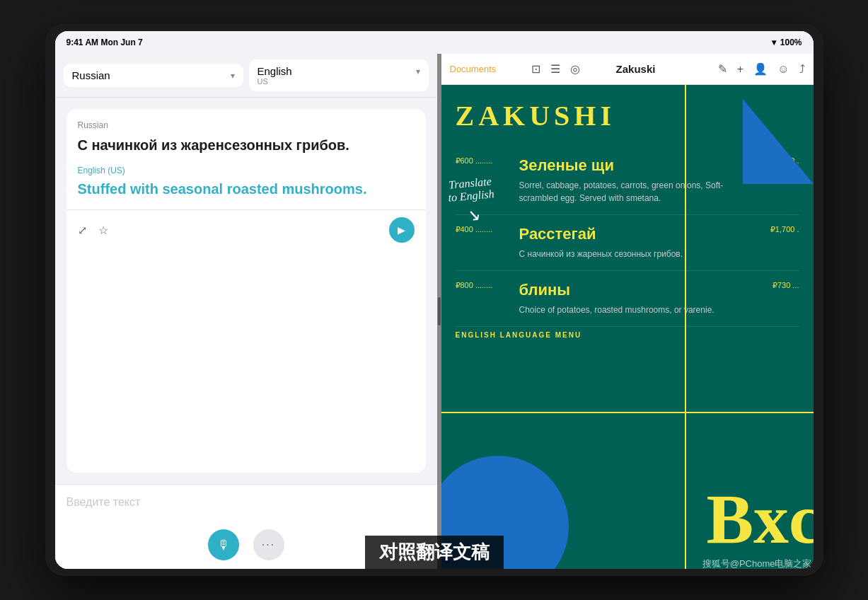 Image resolution: width=868 pixels, height=600 pixels. I want to click on price-right-2: ₽1,700 ., so click(778, 243).